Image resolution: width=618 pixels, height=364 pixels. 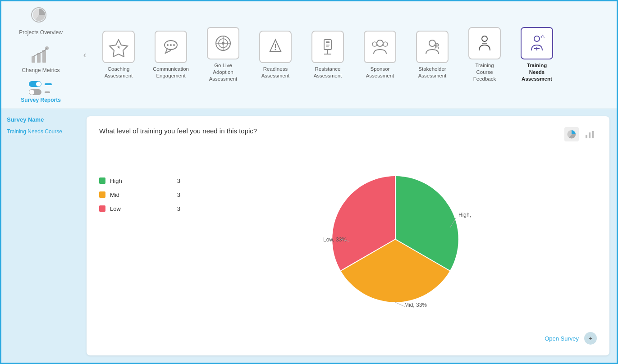 What do you see at coordinates (41, 59) in the screenshot?
I see `sidebar-item-change-metrics: Change Metrics` at bounding box center [41, 59].